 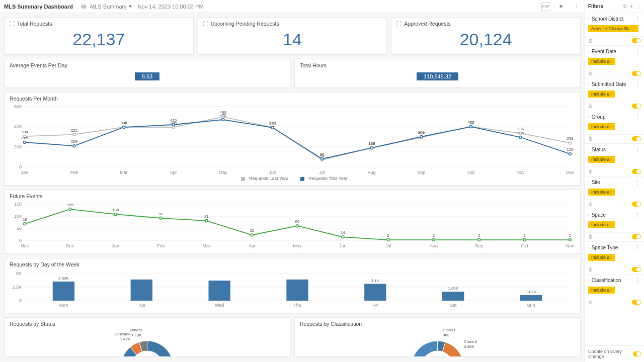 What do you see at coordinates (615, 19) in the screenshot?
I see `filter-header: › School District ⋮` at bounding box center [615, 19].